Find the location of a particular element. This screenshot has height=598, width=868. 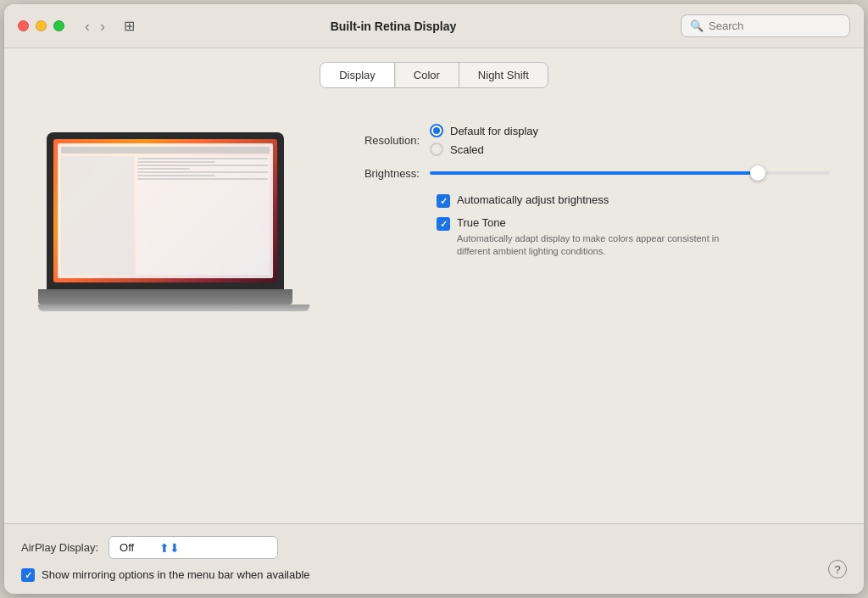

tab-color: Color is located at coordinates (427, 75).